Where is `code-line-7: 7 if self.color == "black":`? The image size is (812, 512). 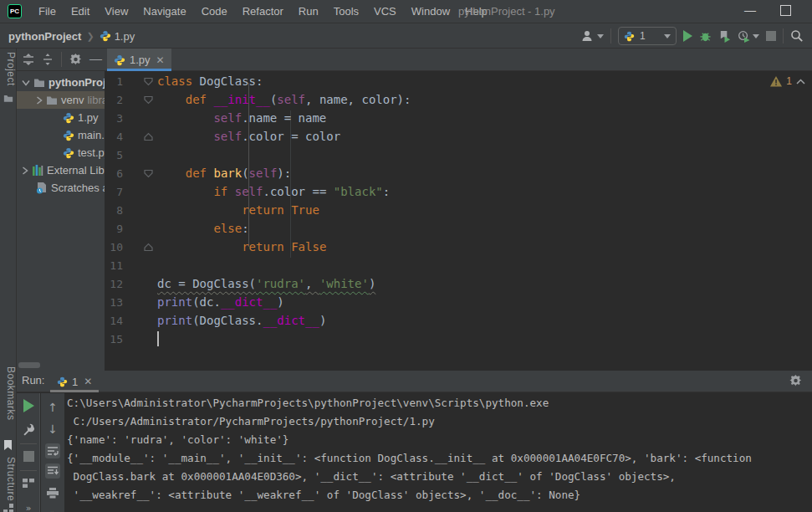 code-line-7: 7 if self.color == "black": is located at coordinates (458, 192).